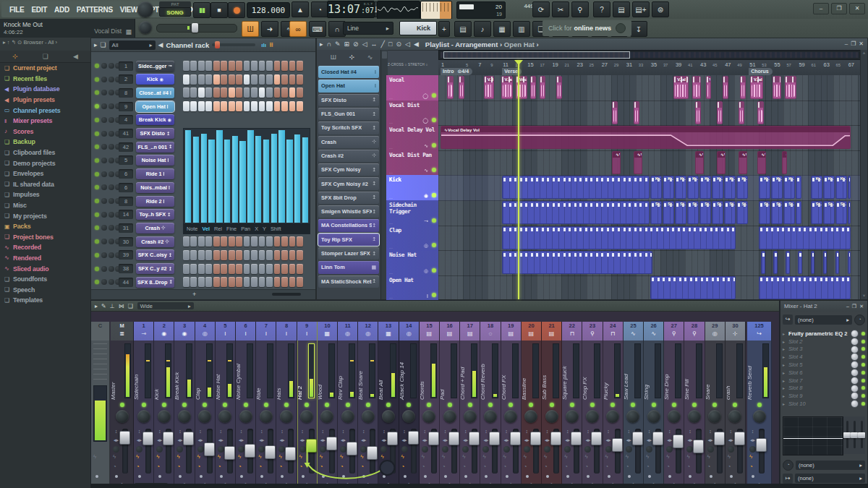  What do you see at coordinates (705, 187) in the screenshot?
I see `clip-K..: K..` at bounding box center [705, 187].